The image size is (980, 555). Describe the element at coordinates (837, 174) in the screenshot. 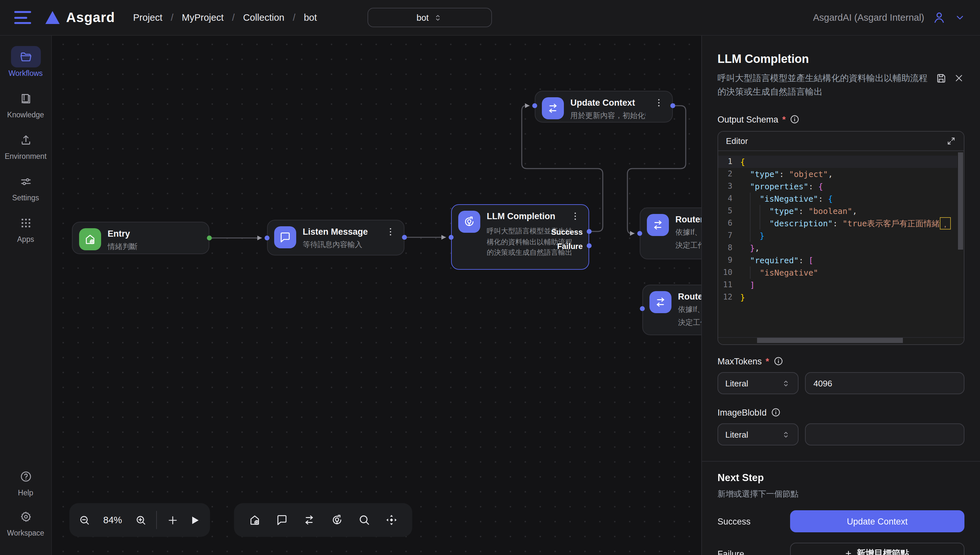

I see `code-line: 2"type": "object",` at that location.